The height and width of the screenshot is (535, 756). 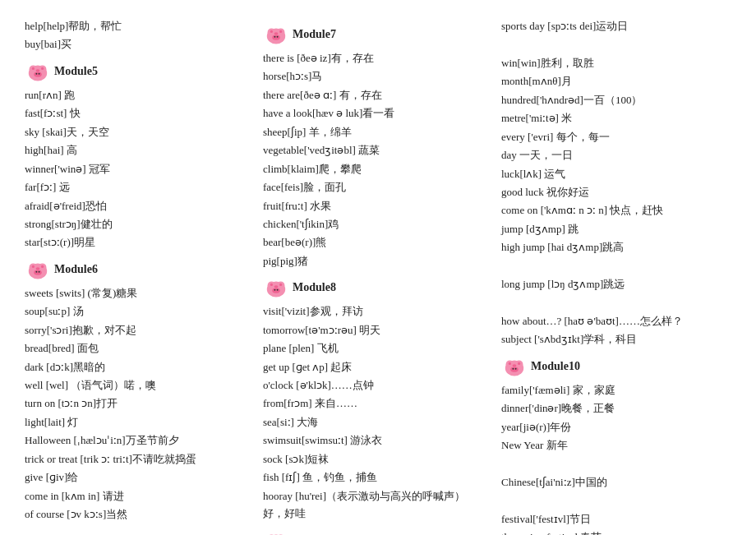 I want to click on module10-icon, so click(x=514, y=367).